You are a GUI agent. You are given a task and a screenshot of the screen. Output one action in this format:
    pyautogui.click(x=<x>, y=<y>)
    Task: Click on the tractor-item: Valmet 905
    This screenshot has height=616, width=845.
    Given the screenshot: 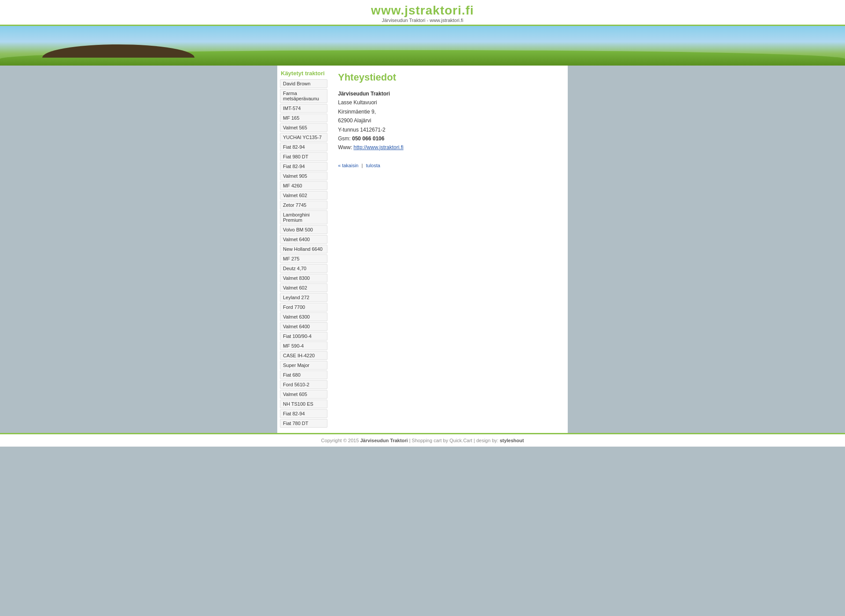 What is the action you would take?
    pyautogui.click(x=304, y=176)
    